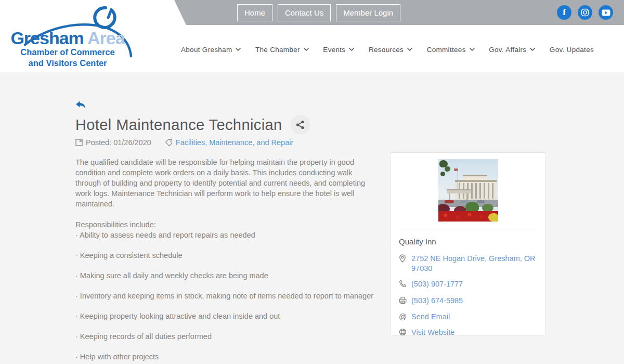 This screenshot has height=364, width=624. What do you see at coordinates (228, 225) in the screenshot?
I see `responsibilities-heading: Responsibilities include:` at bounding box center [228, 225].